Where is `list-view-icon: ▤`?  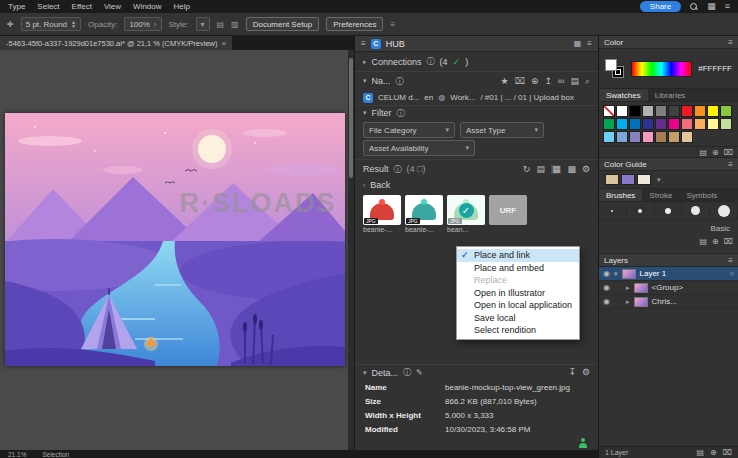
list-view-icon: ▤ is located at coordinates (540, 170).